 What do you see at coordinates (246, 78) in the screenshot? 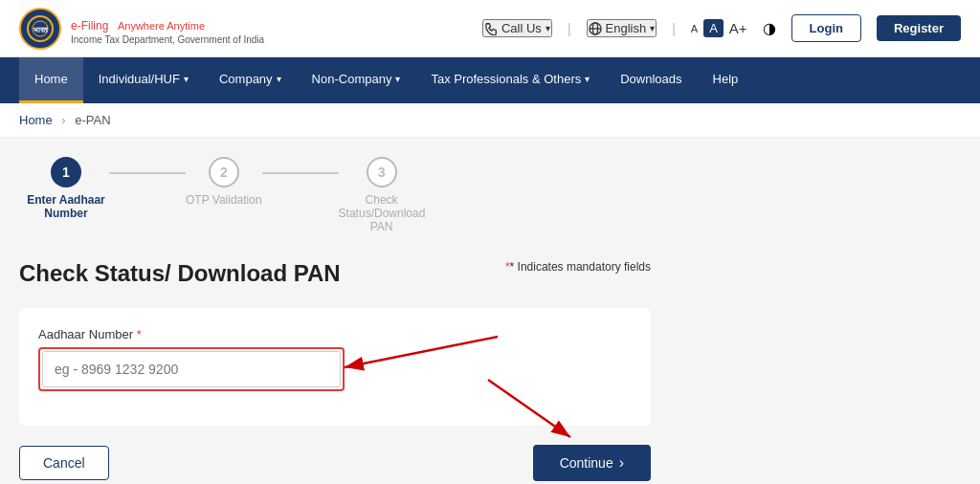
I see `nav-company-label: Company` at bounding box center [246, 78].